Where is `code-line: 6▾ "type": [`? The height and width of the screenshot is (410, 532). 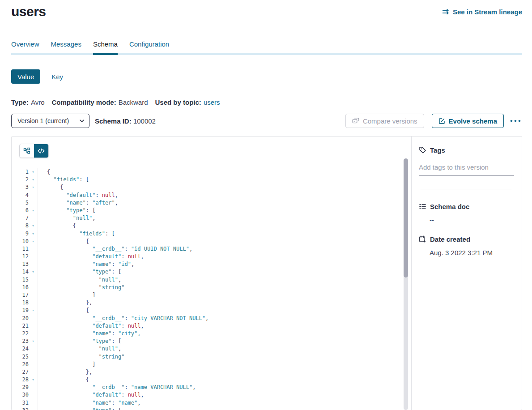 code-line: 6▾ "type": [ is located at coordinates (211, 210).